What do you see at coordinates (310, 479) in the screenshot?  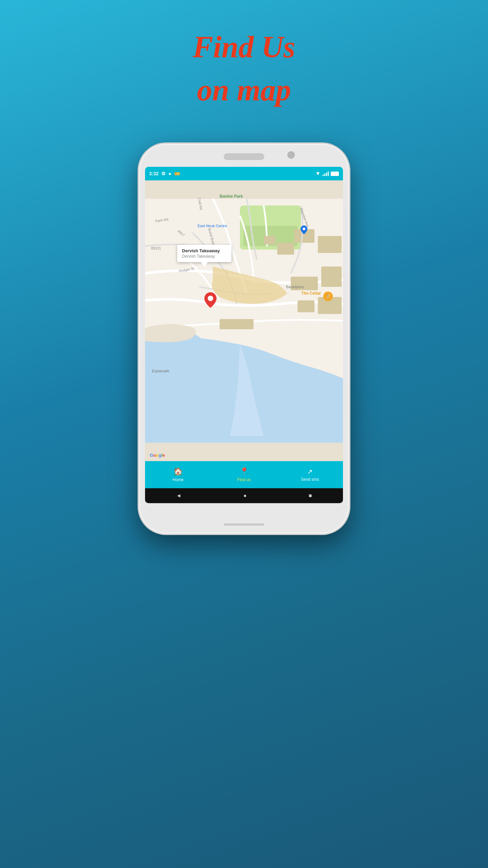 I see `nav-sendsms-label: Send sms` at bounding box center [310, 479].